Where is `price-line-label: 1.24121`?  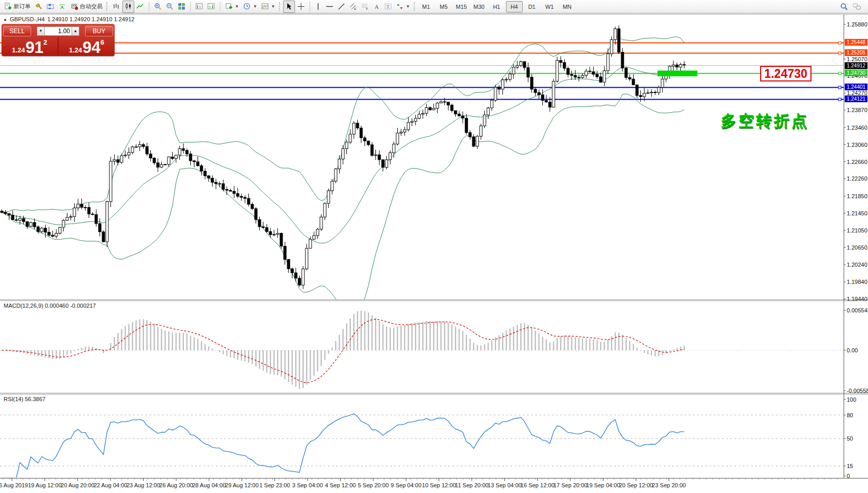 price-line-label: 1.24121 is located at coordinates (856, 99).